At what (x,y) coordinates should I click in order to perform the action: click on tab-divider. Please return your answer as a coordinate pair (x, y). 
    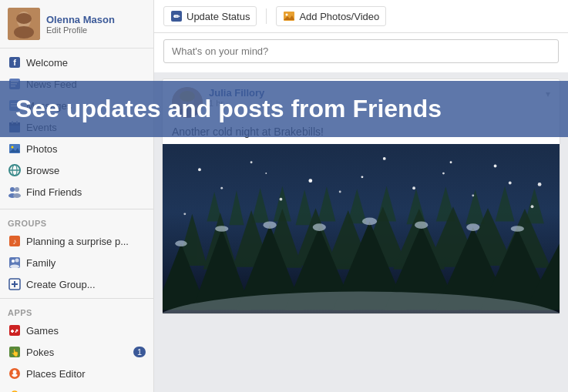
    Looking at the image, I should click on (267, 16).